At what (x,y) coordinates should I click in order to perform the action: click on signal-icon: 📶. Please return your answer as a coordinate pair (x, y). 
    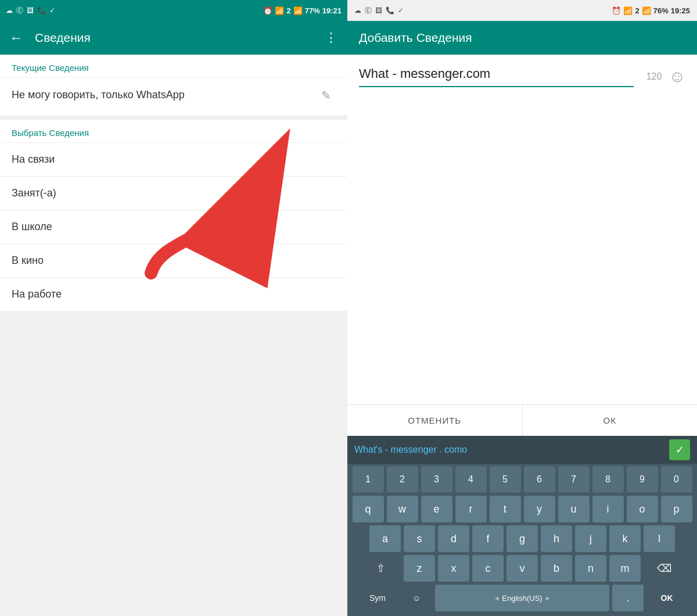
    Looking at the image, I should click on (298, 10).